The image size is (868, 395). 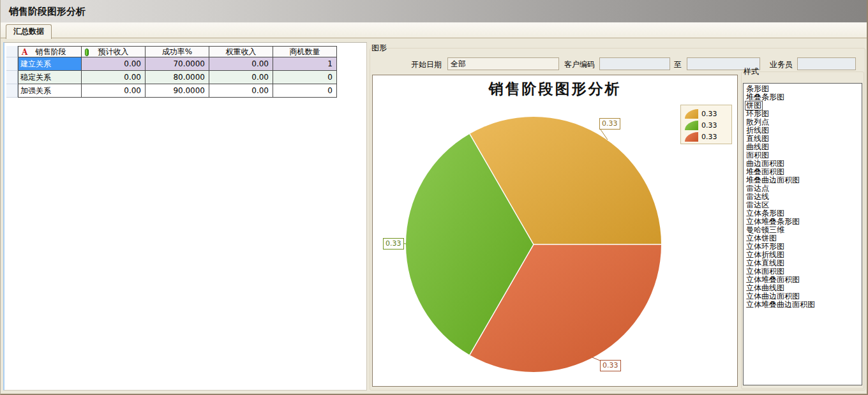 I want to click on tab-summary-data: 汇总数据, so click(x=29, y=32).